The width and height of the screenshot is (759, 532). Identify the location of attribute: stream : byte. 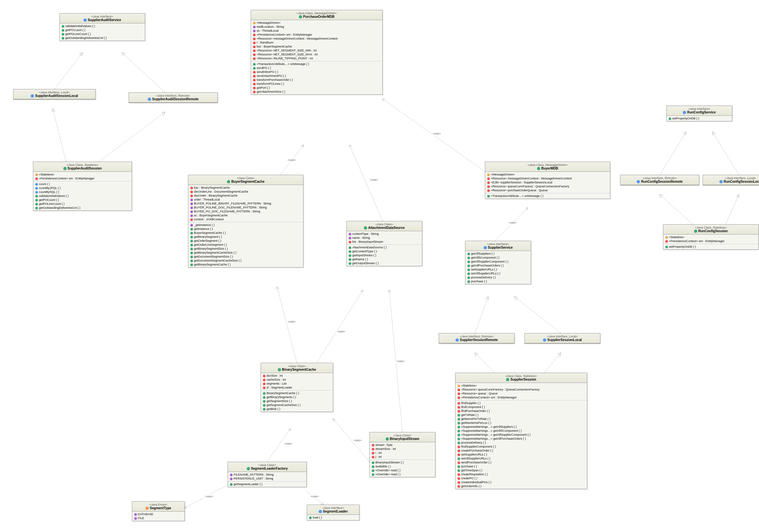
(403, 445).